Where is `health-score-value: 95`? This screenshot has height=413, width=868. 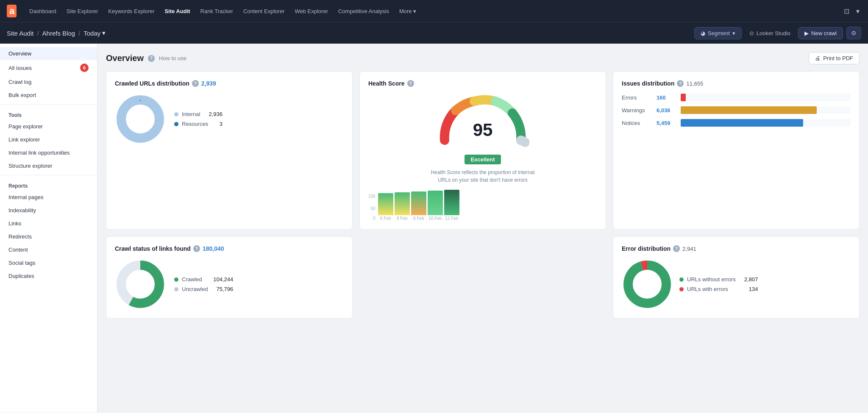 health-score-value: 95 is located at coordinates (483, 130).